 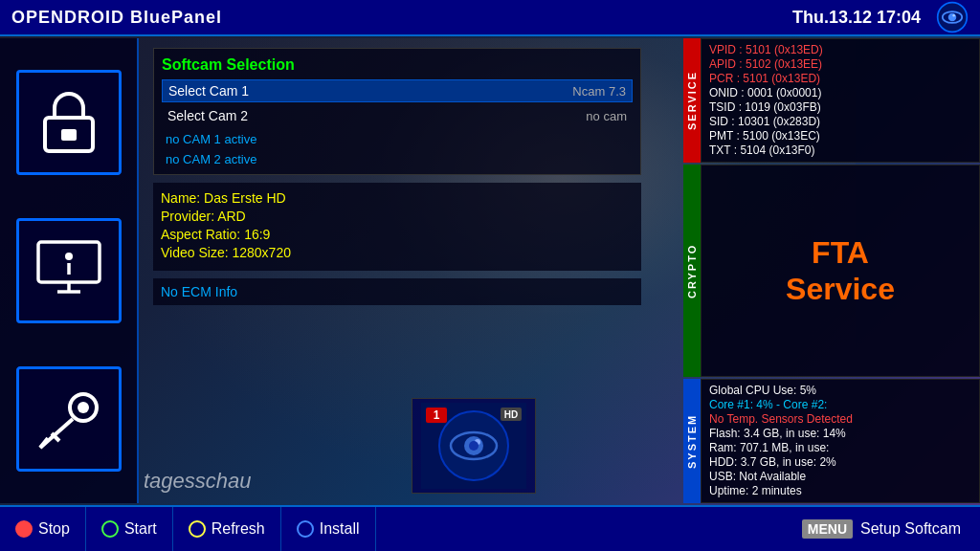 I want to click on menu-text: Setup Softcam, so click(x=911, y=529).